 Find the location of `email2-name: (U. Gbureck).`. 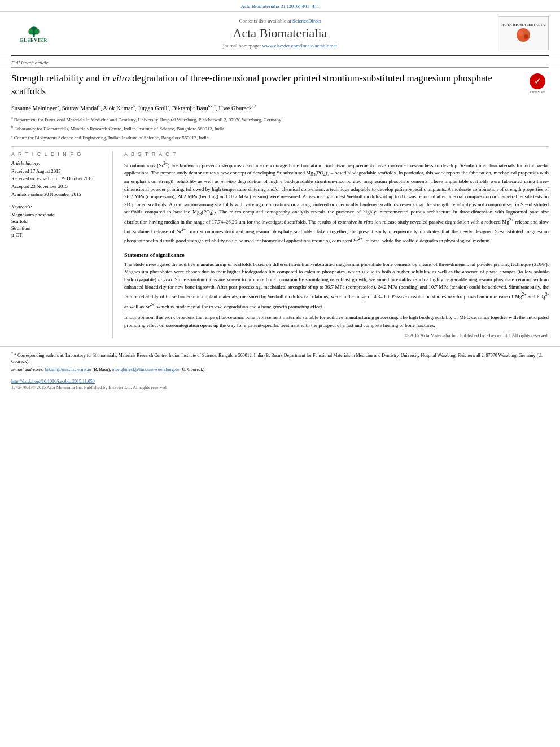

email2-name: (U. Gbureck). is located at coordinates (193, 369).